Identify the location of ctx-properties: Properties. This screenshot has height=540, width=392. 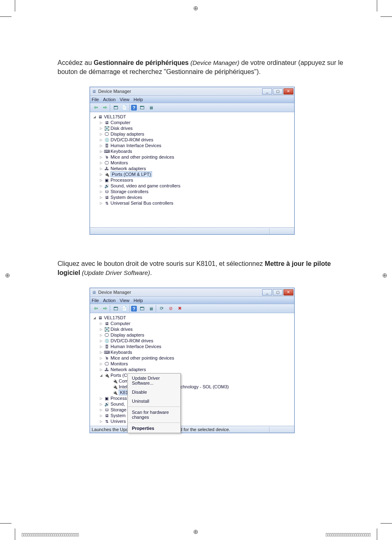
(154, 428).